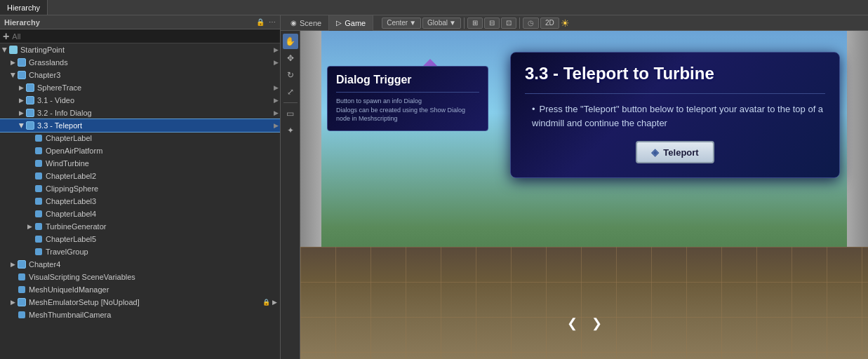 The width and height of the screenshot is (868, 359). I want to click on tree-item-mesh-uid: MeshUniqueIdManager, so click(140, 290).